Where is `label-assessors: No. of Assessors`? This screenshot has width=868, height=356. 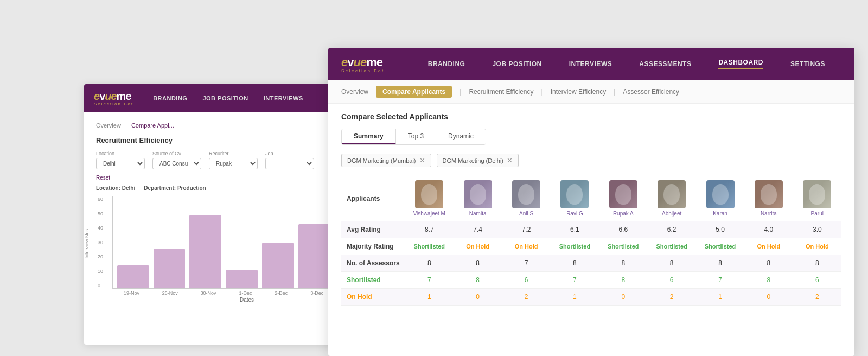
label-assessors: No. of Assessors is located at coordinates (373, 264).